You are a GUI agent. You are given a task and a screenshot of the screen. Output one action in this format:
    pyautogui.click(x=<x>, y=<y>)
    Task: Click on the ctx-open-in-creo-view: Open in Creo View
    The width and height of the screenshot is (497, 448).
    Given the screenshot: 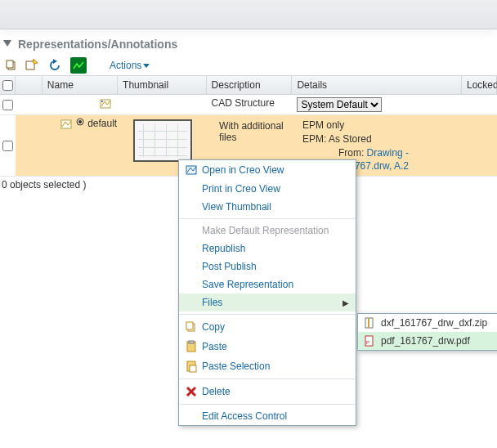 What is the action you would take?
    pyautogui.click(x=267, y=170)
    